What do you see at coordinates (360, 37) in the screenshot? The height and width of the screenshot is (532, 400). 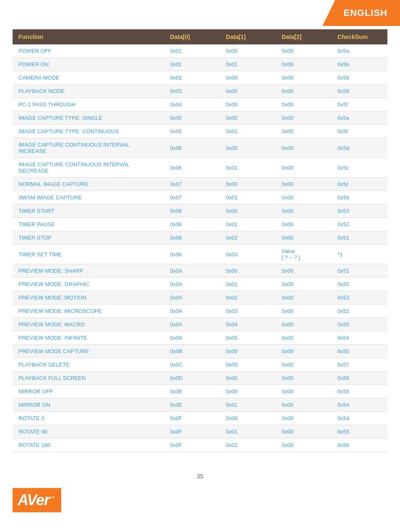 I see `col-checksum: CheckSum` at bounding box center [360, 37].